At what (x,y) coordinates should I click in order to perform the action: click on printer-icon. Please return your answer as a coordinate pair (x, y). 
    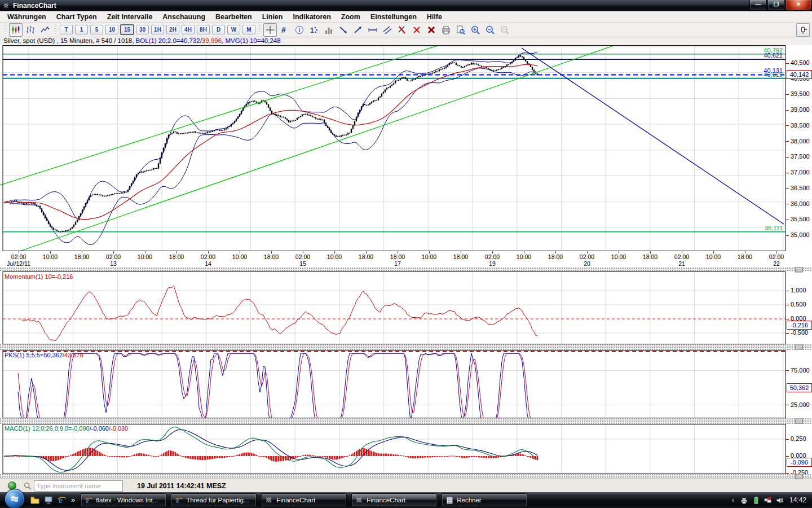
    Looking at the image, I should click on (744, 500).